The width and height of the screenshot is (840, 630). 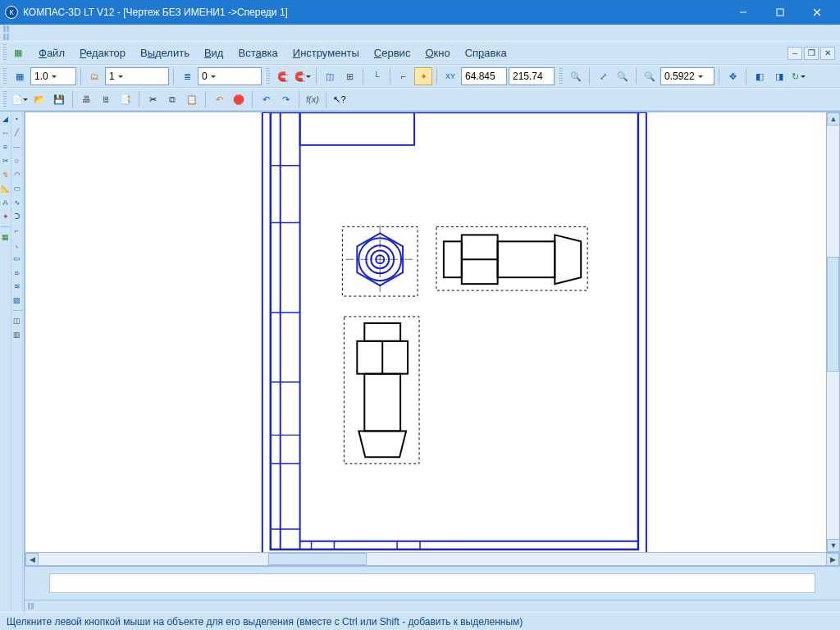 I want to click on new-document-icon: 📄, so click(x=20, y=99).